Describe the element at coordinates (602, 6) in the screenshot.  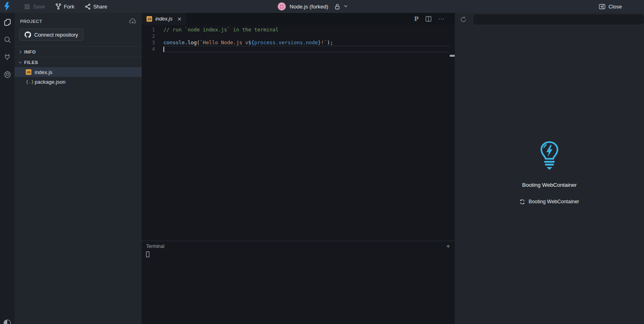
I see `close-panel-icon` at that location.